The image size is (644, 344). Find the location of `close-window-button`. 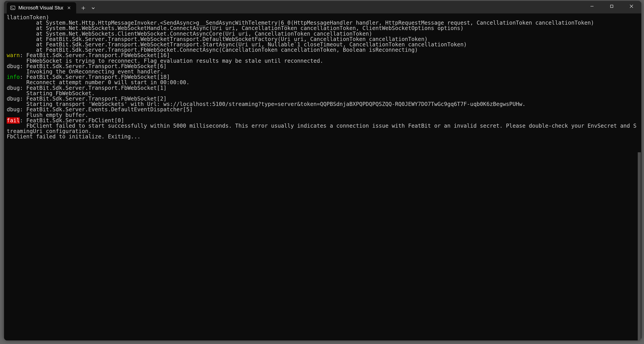

close-window-button is located at coordinates (632, 6).